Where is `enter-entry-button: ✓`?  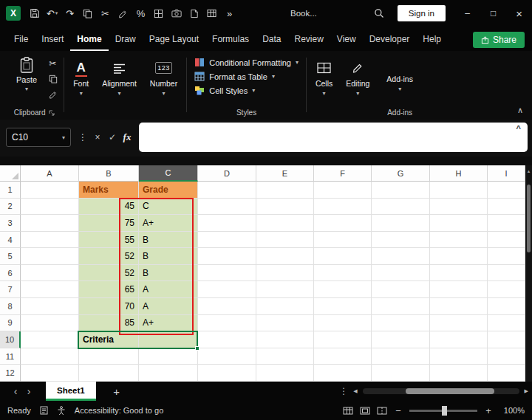
enter-entry-button: ✓ is located at coordinates (112, 137).